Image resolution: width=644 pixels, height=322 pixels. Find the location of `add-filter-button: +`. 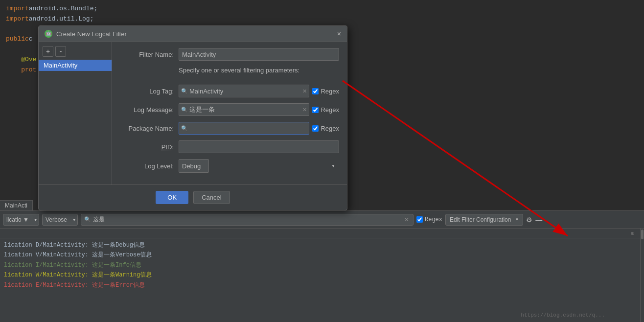

add-filter-button: + is located at coordinates (48, 51).